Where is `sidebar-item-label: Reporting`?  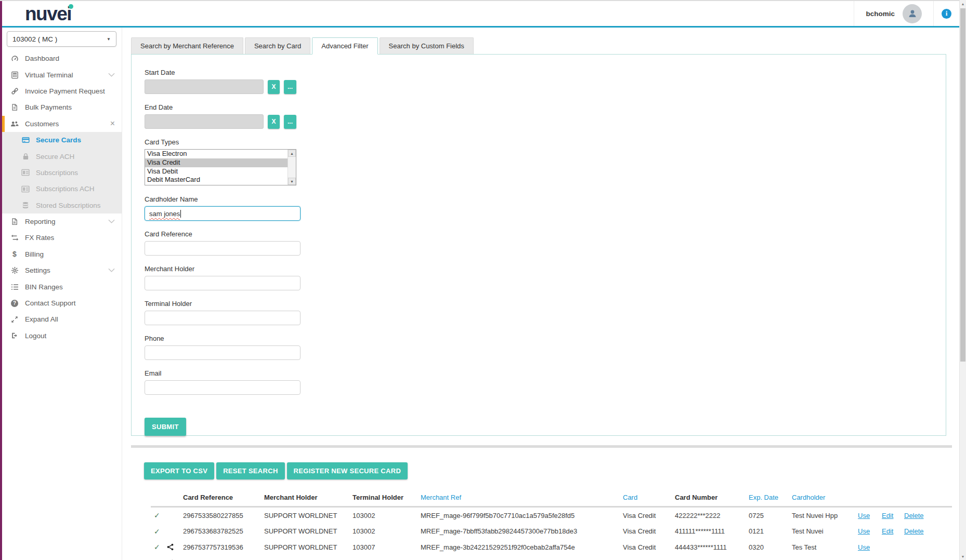 sidebar-item-label: Reporting is located at coordinates (41, 221).